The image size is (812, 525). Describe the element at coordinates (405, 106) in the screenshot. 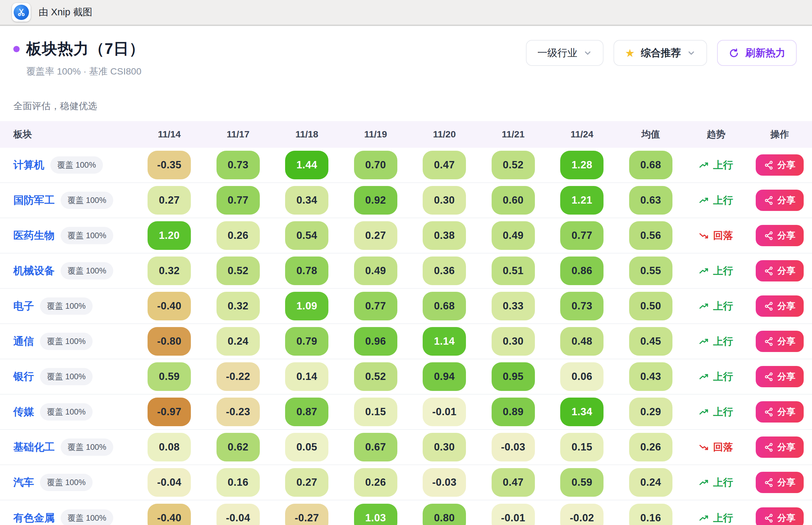

I see `page-description: 全面评估，稳健优选` at that location.